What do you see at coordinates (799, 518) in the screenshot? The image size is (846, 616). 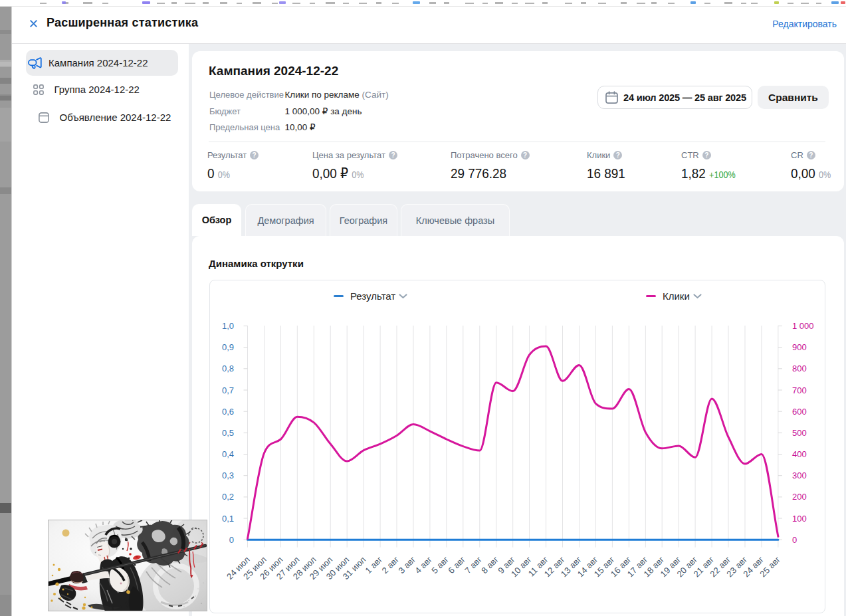 I see `svg-text: 100` at bounding box center [799, 518].